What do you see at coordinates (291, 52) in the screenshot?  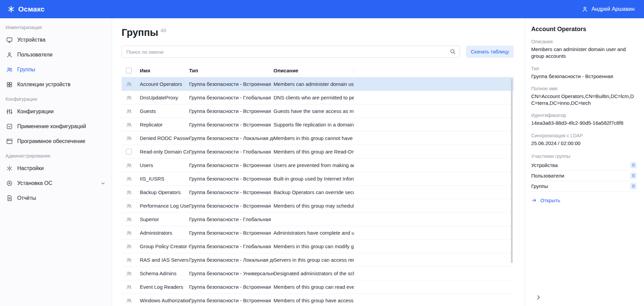 I see `search-input` at bounding box center [291, 52].